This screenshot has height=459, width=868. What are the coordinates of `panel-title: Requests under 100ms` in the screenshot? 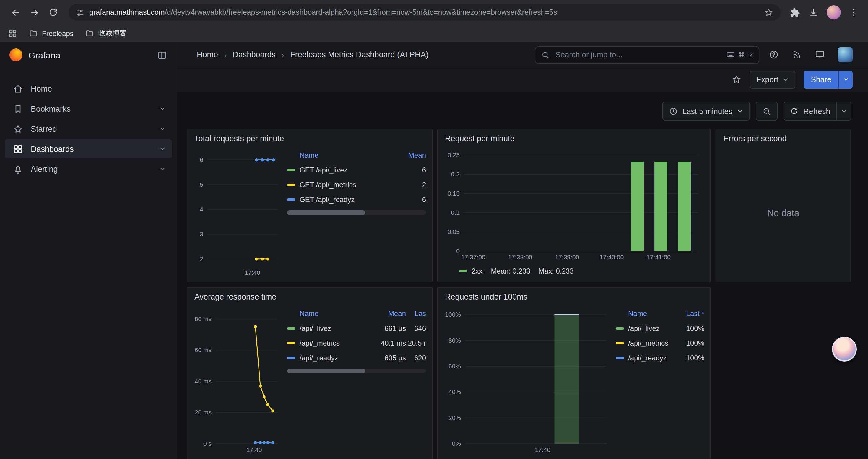 It's located at (574, 295).